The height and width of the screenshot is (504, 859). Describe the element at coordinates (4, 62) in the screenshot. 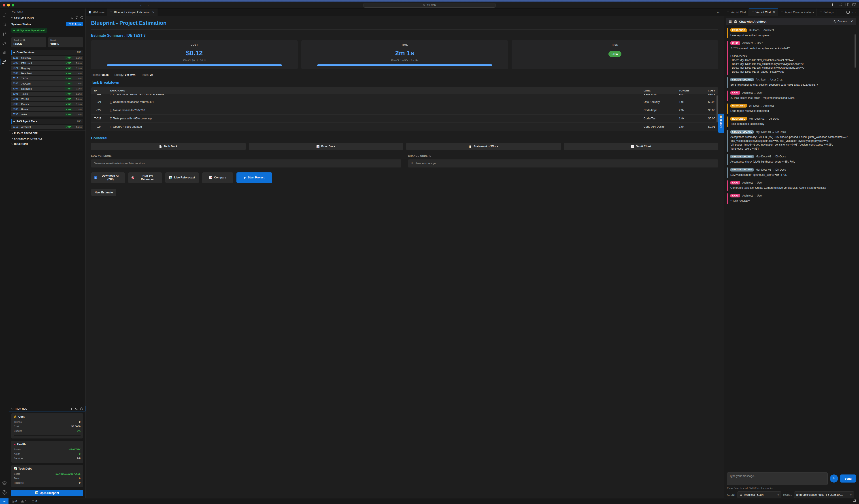

I see `verdict-rocket-icon` at that location.